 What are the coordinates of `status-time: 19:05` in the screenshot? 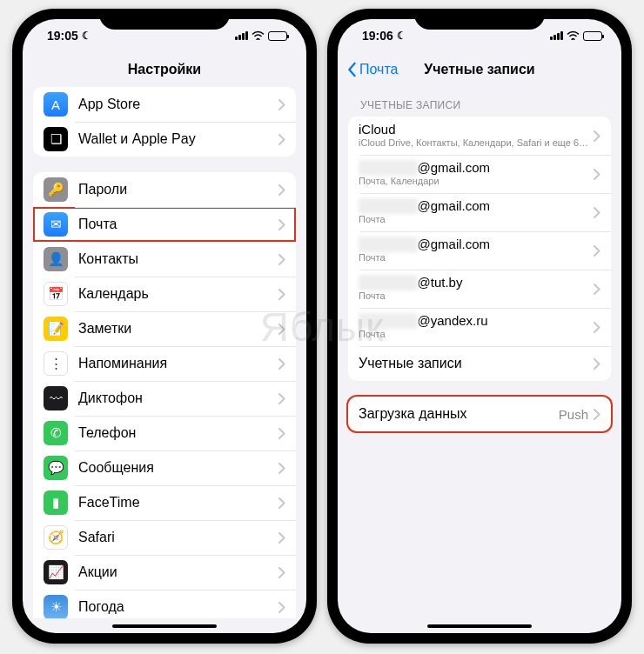 It's located at (63, 36).